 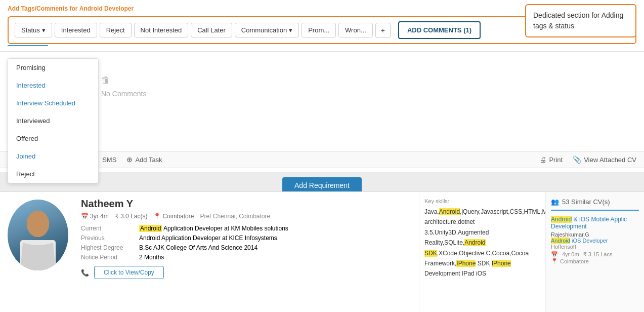 What do you see at coordinates (501, 263) in the screenshot?
I see `skill-highlight-iphone2: IPhone` at bounding box center [501, 263].